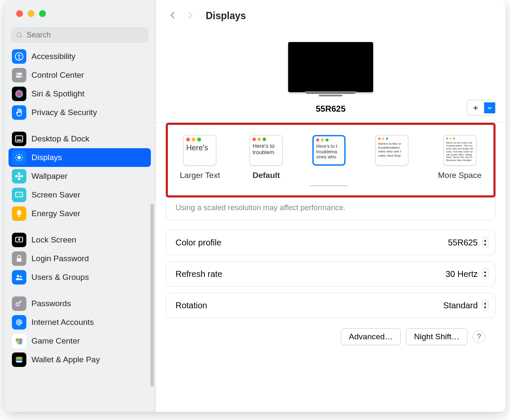 The image size is (510, 420). I want to click on nav-forward-button, so click(190, 16).